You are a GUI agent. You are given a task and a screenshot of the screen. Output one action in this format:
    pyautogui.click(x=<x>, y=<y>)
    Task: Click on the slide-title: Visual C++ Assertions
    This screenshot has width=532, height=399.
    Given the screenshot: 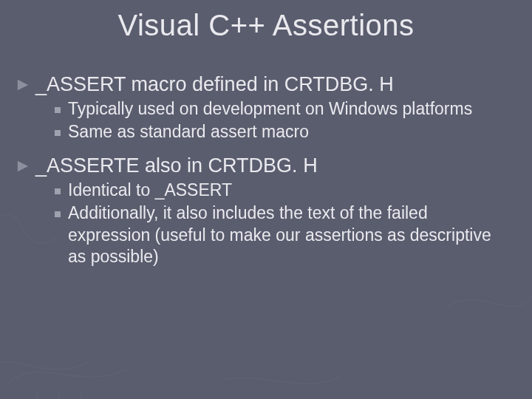 What is the action you would take?
    pyautogui.click(x=266, y=25)
    